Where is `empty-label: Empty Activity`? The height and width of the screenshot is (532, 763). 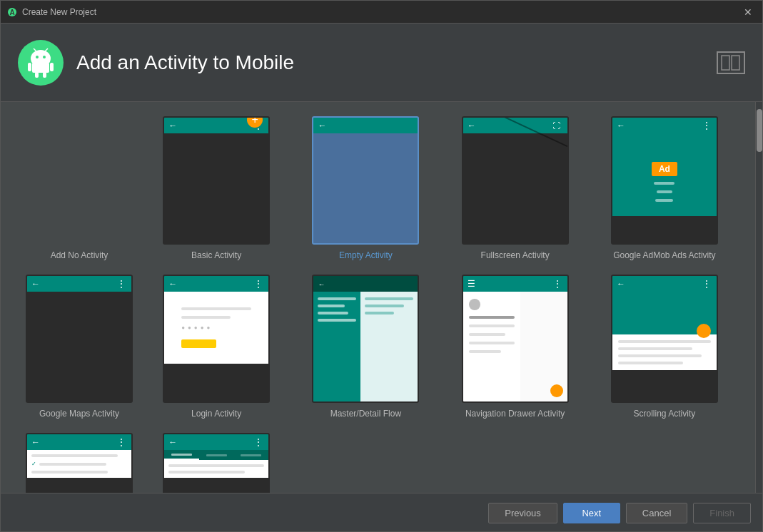 empty-label: Empty Activity is located at coordinates (365, 255).